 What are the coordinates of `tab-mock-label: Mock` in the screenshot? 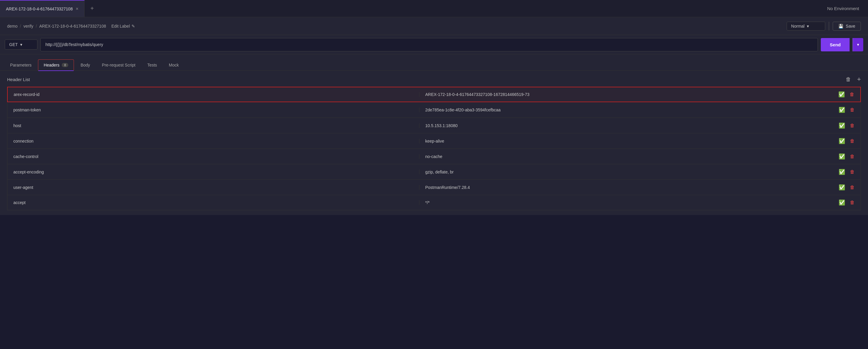 It's located at (174, 65).